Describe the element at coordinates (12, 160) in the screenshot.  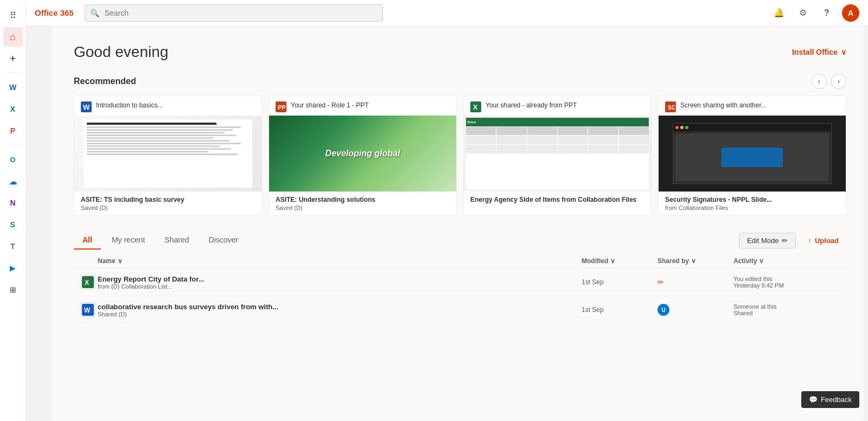
I see `outlook-icon: O` at that location.